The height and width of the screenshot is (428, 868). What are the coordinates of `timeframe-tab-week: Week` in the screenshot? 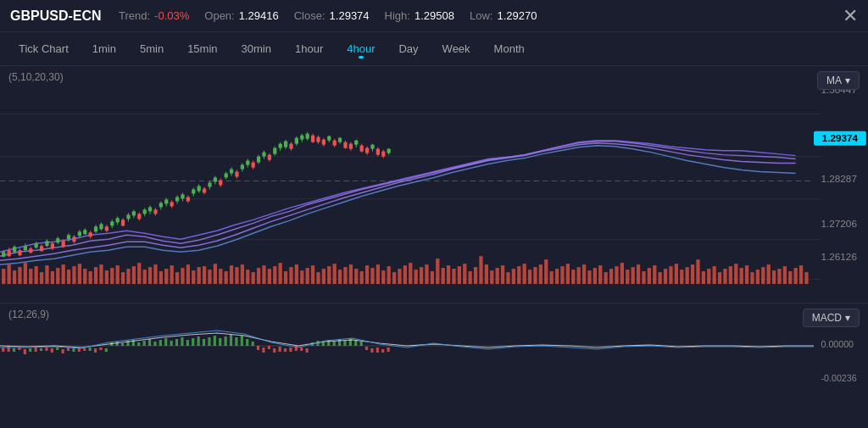 It's located at (456, 49).